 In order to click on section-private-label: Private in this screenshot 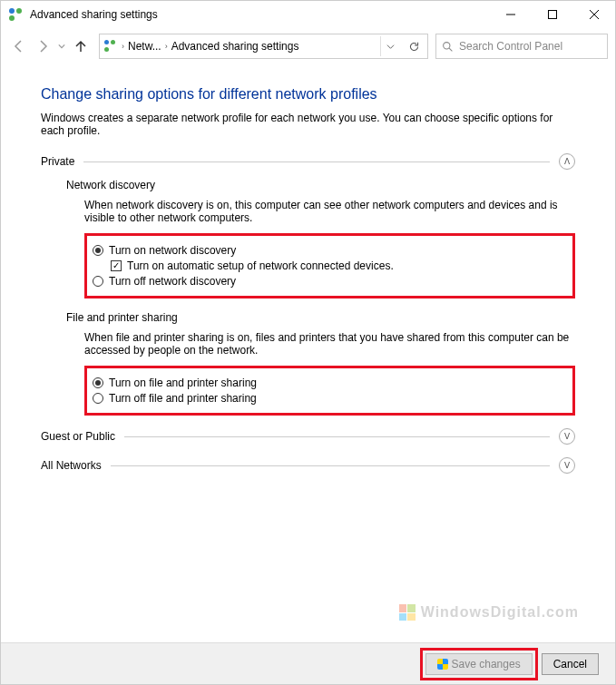, I will do `click(58, 161)`.